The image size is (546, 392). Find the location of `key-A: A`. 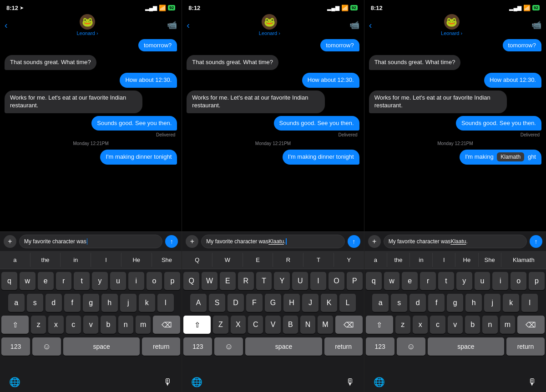

key-A: A is located at coordinates (198, 303).